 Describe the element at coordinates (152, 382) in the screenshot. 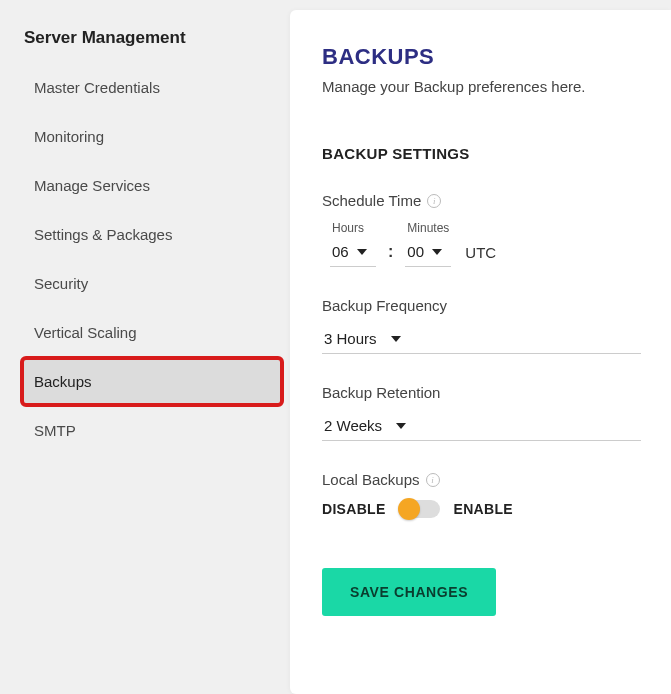

I see `sidebar-item-backups: Backups` at that location.